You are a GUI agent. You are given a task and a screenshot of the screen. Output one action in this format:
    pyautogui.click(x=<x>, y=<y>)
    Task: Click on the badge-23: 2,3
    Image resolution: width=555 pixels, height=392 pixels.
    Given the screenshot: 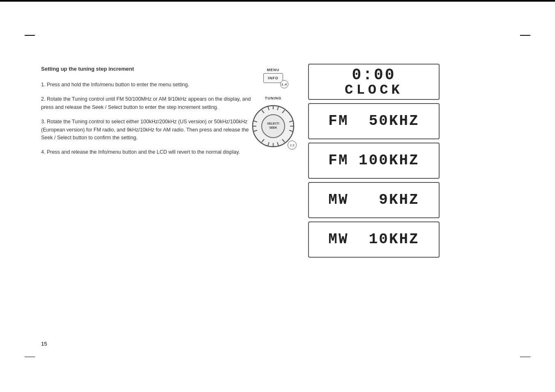 What is the action you would take?
    pyautogui.click(x=292, y=145)
    